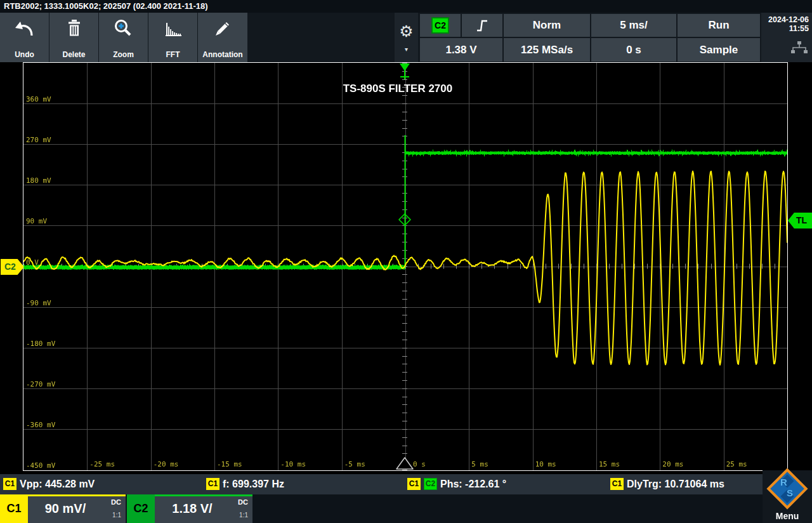 Image resolution: width=812 pixels, height=523 pixels. What do you see at coordinates (406, 50) in the screenshot?
I see `chevron-down-icon: ▾` at bounding box center [406, 50].